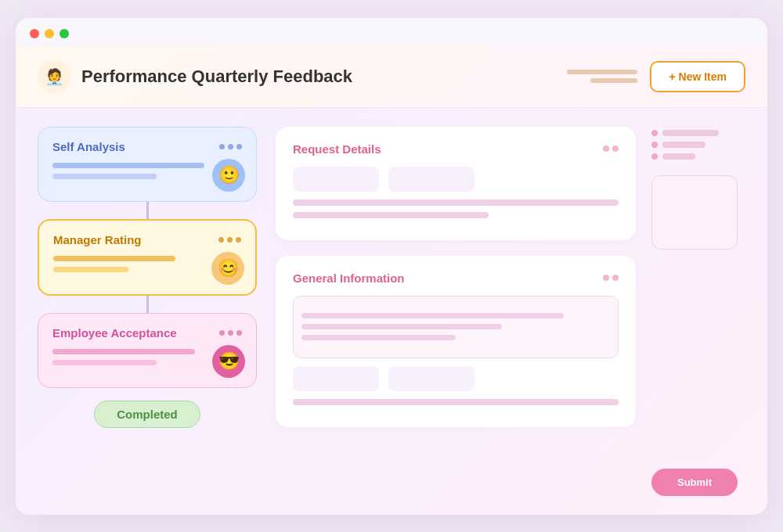  What do you see at coordinates (229, 175) in the screenshot?
I see `avatar-self: 🙂` at bounding box center [229, 175].